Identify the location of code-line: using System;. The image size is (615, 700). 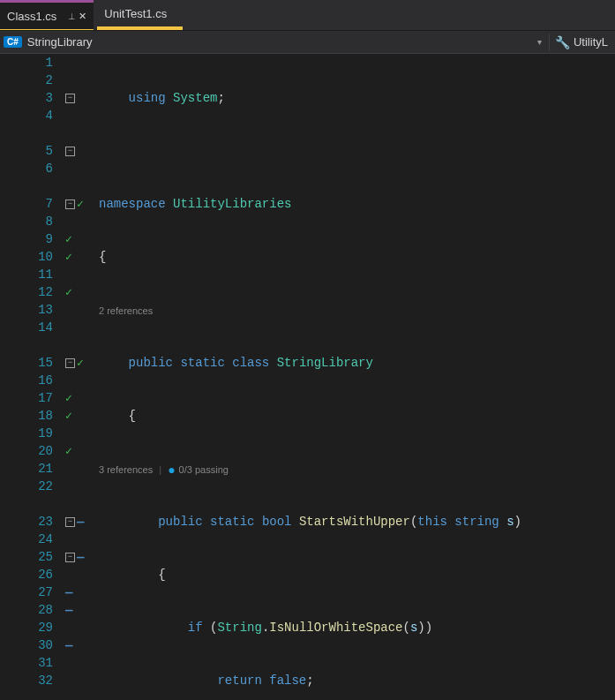
(356, 98).